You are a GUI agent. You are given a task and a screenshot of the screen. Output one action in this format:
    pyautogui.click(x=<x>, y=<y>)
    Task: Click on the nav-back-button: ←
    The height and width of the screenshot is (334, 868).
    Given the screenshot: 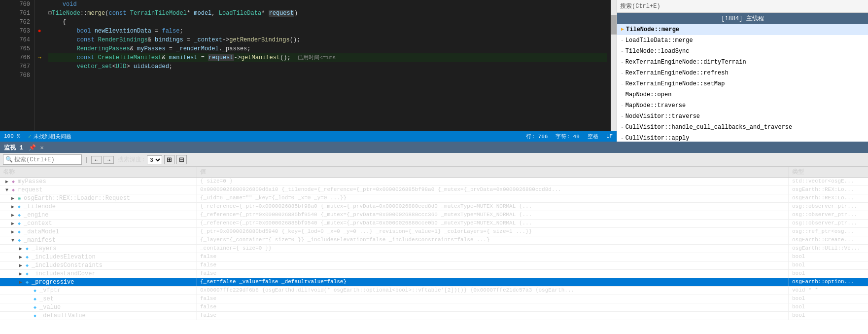 What is the action you would take?
    pyautogui.click(x=97, y=160)
    